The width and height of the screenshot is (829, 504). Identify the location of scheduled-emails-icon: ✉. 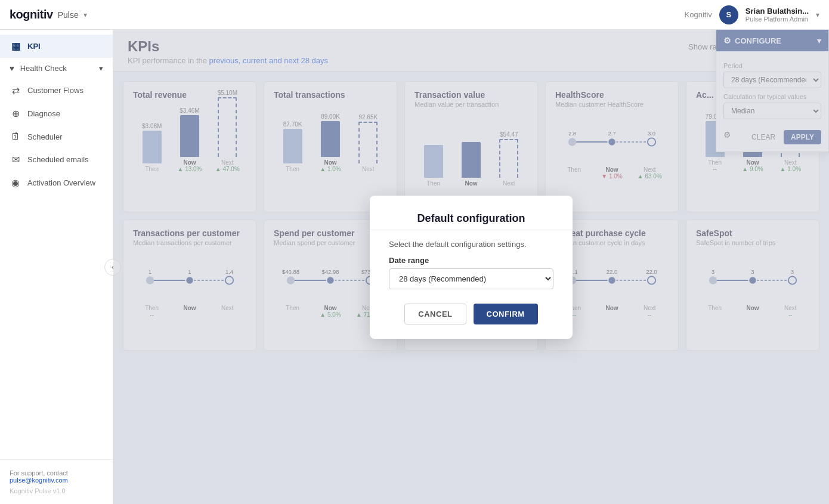
(16, 160).